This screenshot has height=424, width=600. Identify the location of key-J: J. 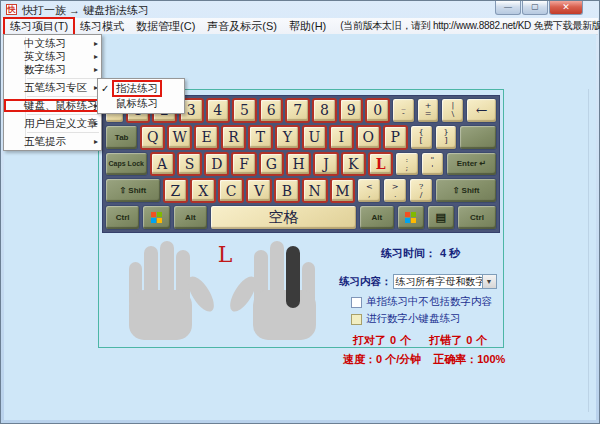
(326, 164).